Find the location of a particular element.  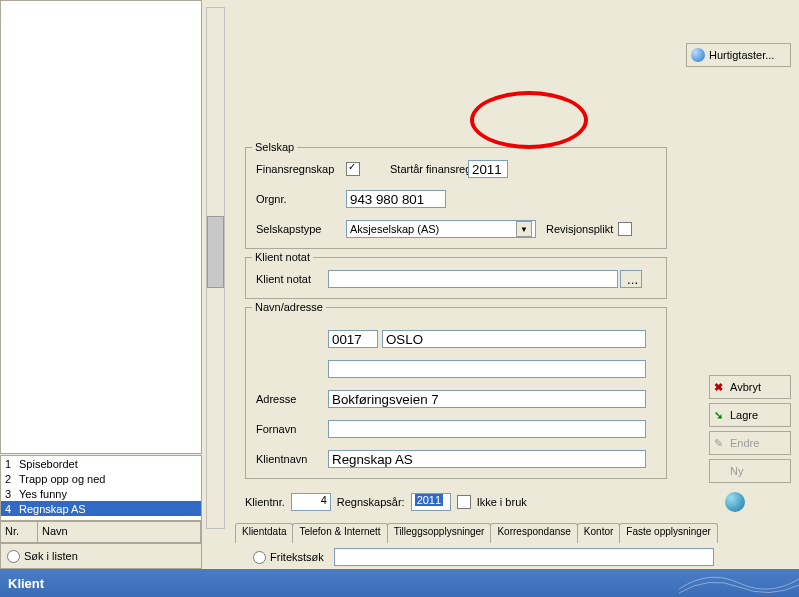

freetext-input is located at coordinates (524, 557).